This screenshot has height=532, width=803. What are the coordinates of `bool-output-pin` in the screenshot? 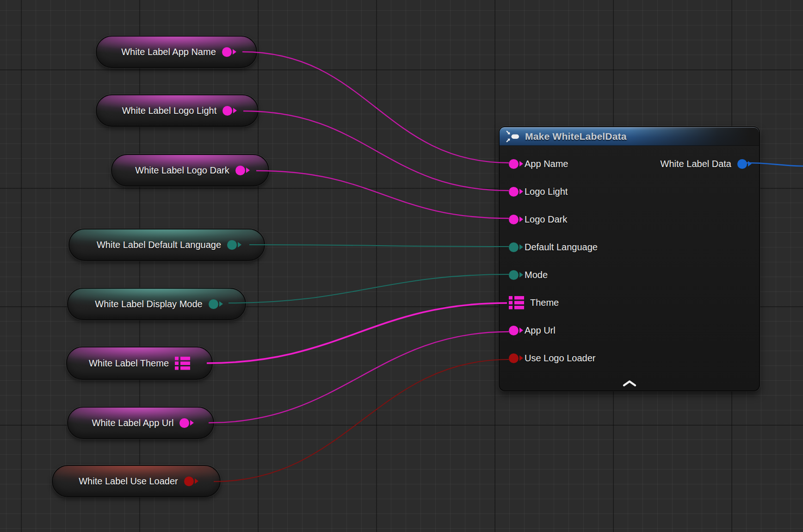 It's located at (189, 481).